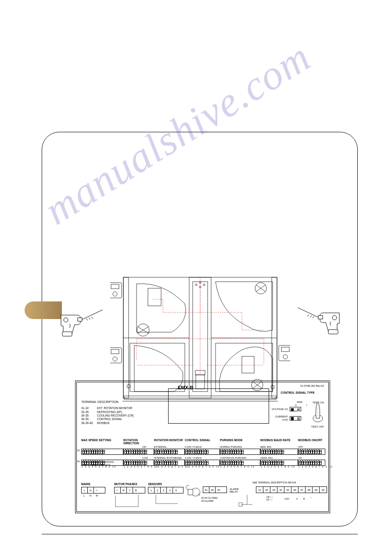  Describe the element at coordinates (202, 463) in the screenshot. I see `dip-ctrlsig-row2` at that location.